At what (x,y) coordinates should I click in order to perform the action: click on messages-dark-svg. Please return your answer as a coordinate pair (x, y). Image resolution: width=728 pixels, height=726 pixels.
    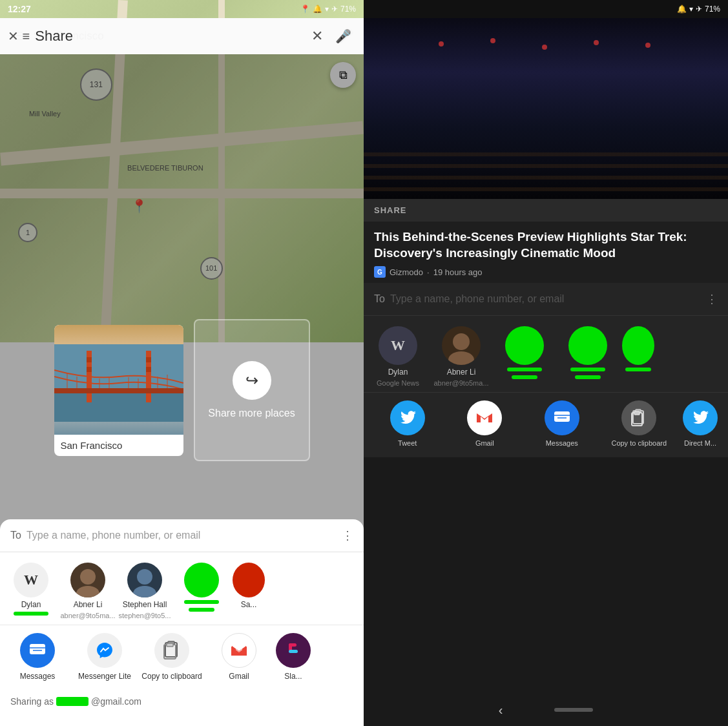
    Looking at the image, I should click on (562, 418).